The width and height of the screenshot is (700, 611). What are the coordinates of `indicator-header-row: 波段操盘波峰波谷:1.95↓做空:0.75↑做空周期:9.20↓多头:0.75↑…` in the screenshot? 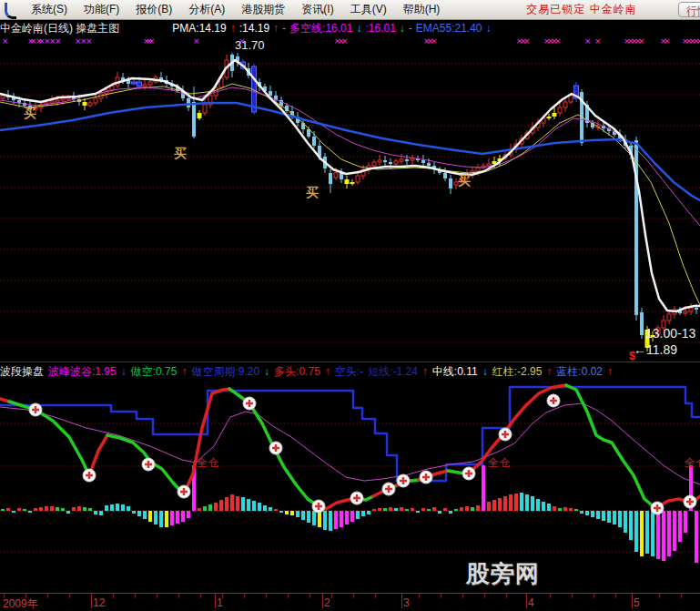 It's located at (350, 372).